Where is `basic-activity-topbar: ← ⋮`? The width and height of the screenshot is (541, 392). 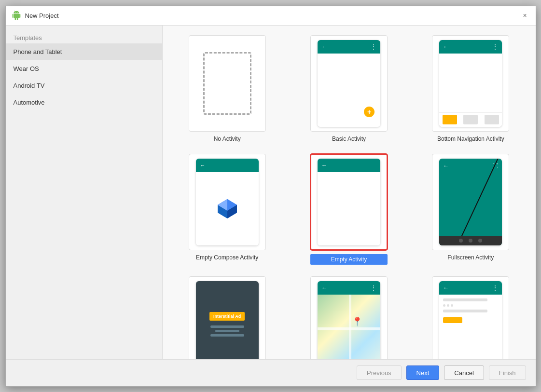 basic-activity-topbar: ← ⋮ is located at coordinates (349, 47).